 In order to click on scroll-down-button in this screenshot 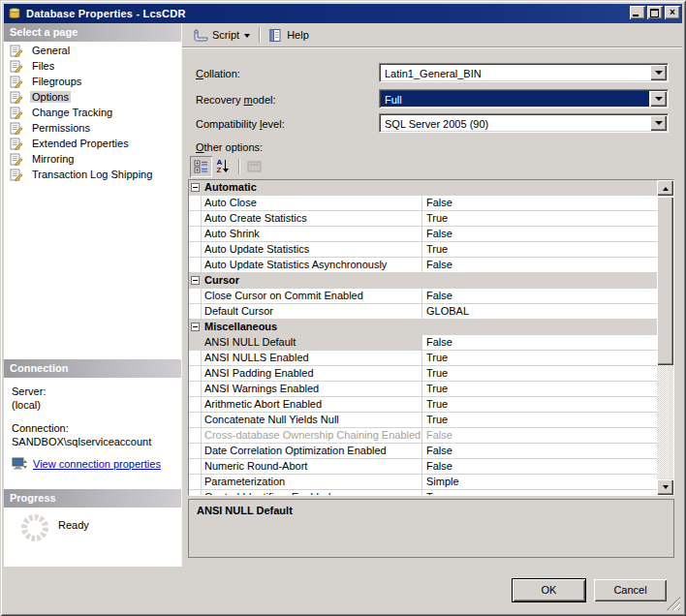, I will do `click(665, 487)`.